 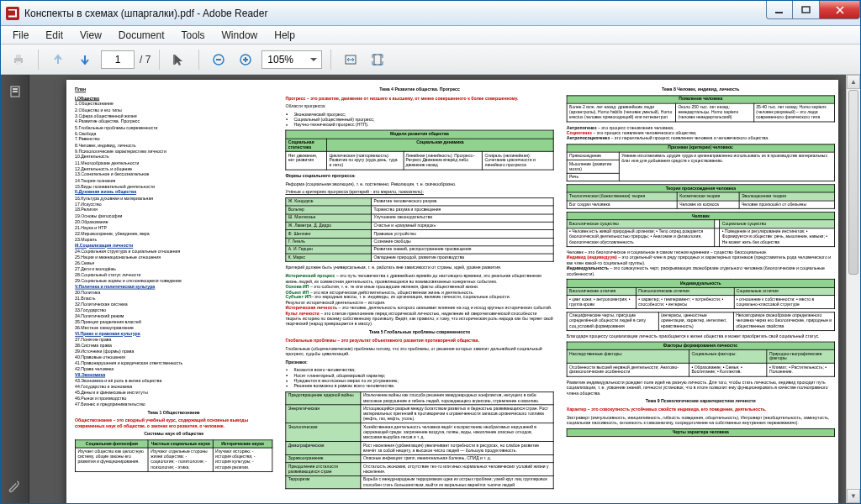 I want to click on vertical-scrollbar: ▲ ▼, so click(x=853, y=289).